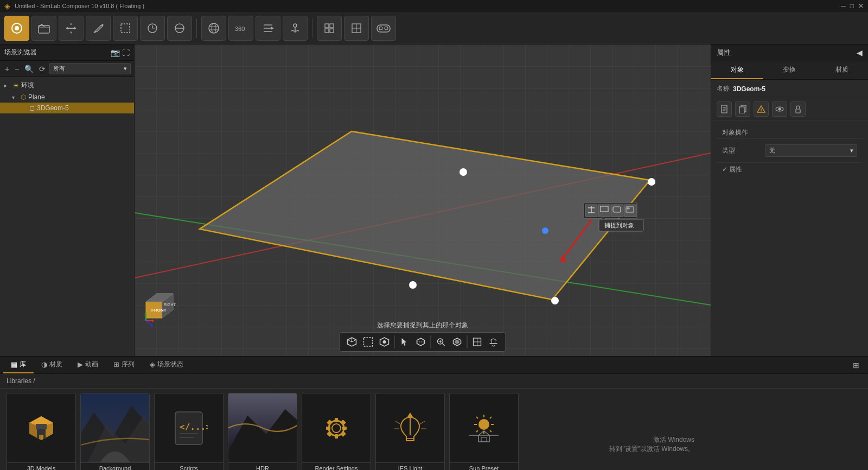 The image size is (868, 470). What do you see at coordinates (263, 428) in the screenshot?
I see `lib-thumb-hdr` at bounding box center [263, 428].